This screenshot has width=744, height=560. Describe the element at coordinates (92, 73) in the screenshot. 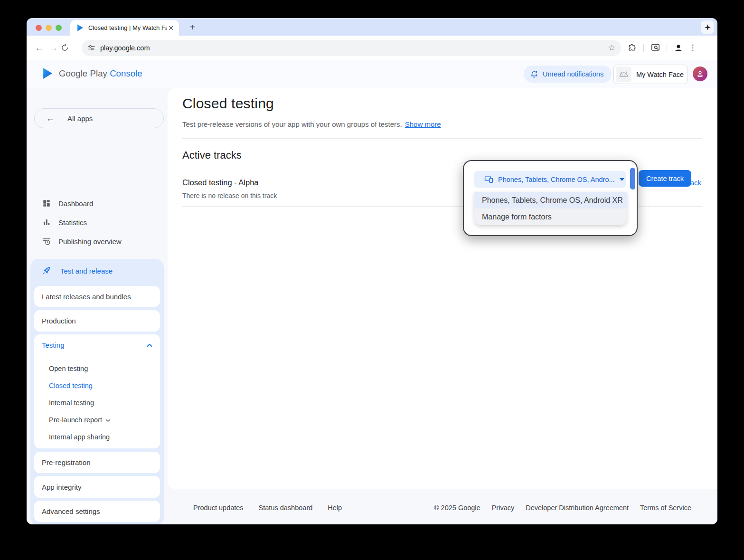

I see `play-console-logo: Google Play Console` at that location.